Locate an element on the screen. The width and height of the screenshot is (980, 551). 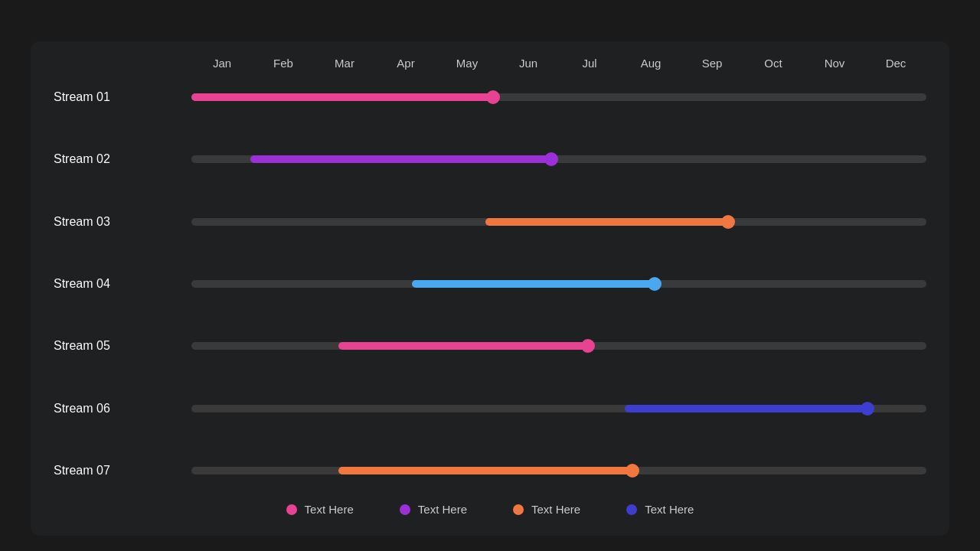
month-label: Aug is located at coordinates (651, 63).